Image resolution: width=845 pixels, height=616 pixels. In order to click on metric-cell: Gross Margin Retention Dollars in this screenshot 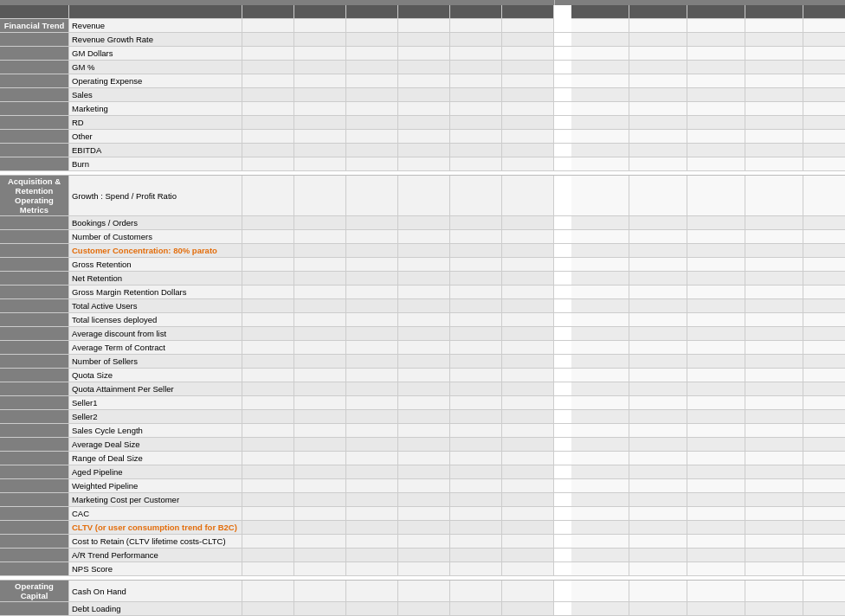, I will do `click(156, 292)`.